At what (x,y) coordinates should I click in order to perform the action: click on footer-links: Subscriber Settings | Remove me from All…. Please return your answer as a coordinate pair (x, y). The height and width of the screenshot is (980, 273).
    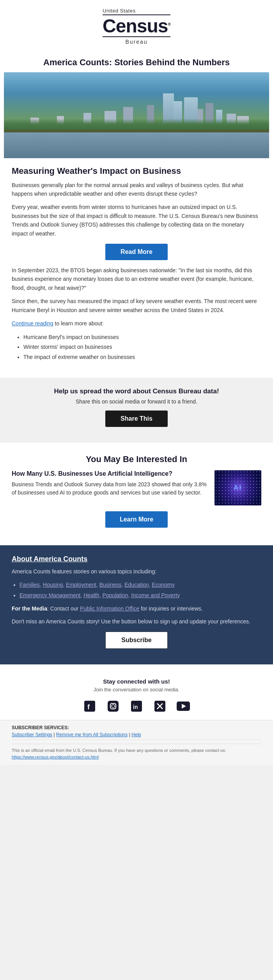
    Looking at the image, I should click on (136, 735).